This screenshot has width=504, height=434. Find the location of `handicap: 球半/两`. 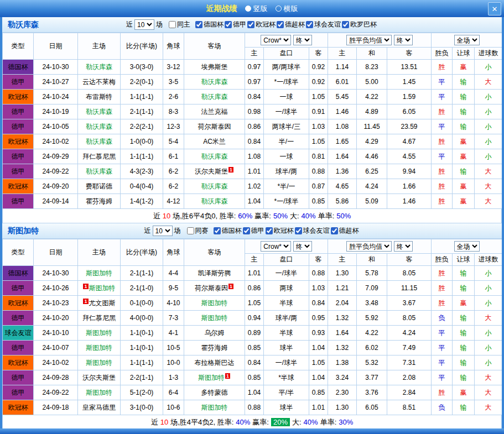

handicap: 球半/两 is located at coordinates (287, 171).